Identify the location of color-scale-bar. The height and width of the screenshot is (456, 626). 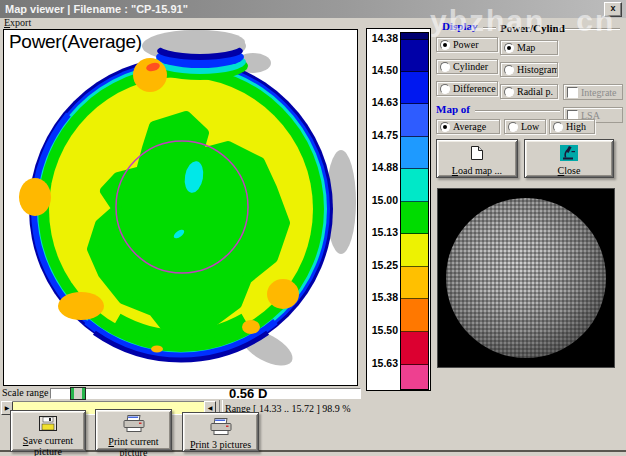
(414, 211).